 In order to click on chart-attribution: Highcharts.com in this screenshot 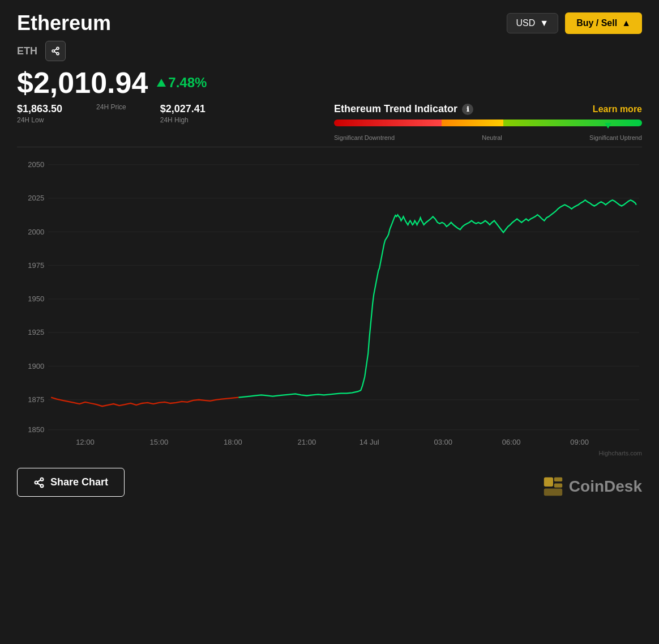, I will do `click(621, 453)`.